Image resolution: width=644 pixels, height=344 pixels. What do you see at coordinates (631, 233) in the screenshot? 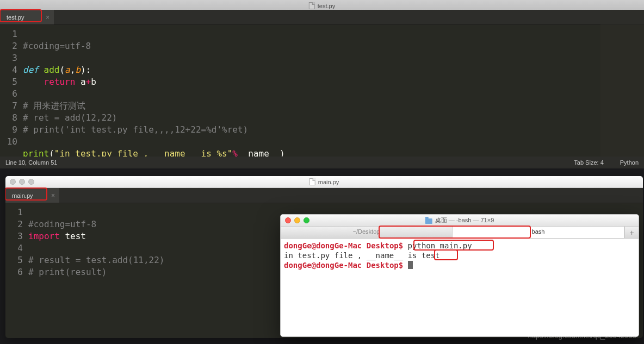
I see `terminal-add-tab: +` at bounding box center [631, 233].